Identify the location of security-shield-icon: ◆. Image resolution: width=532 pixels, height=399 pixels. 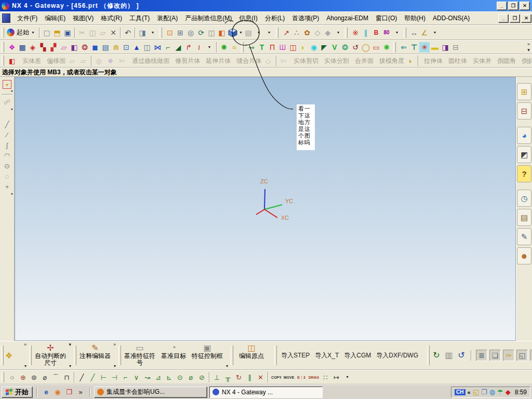
(508, 392).